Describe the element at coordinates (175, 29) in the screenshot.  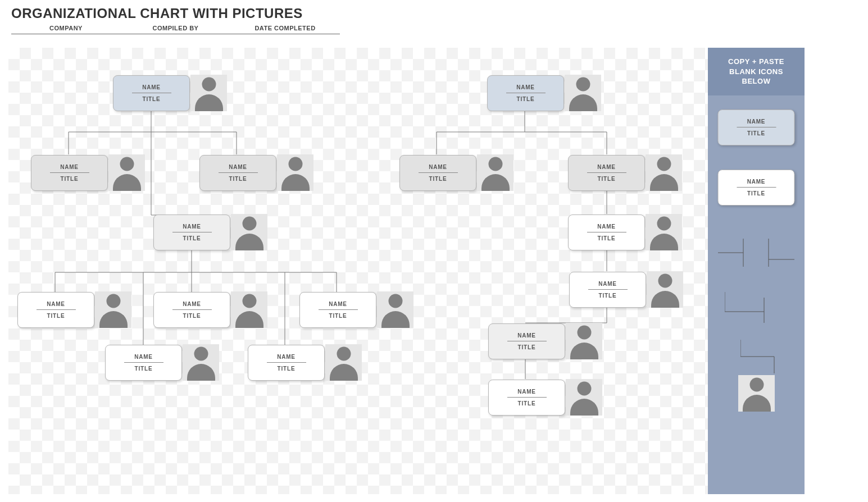
I see `meta-compiled: COMPILED BY` at that location.